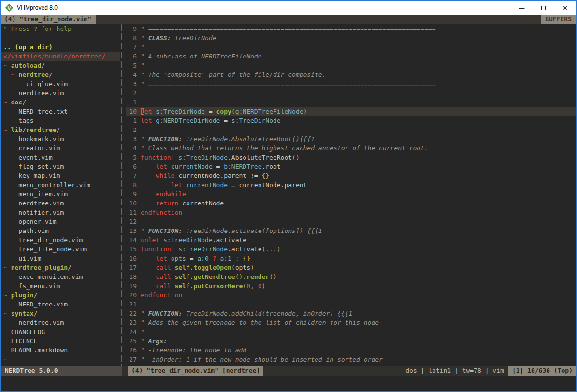 The width and height of the screenshot is (577, 392). I want to click on code-line: 18 call self.getNerdtree().render(), so click(351, 276).